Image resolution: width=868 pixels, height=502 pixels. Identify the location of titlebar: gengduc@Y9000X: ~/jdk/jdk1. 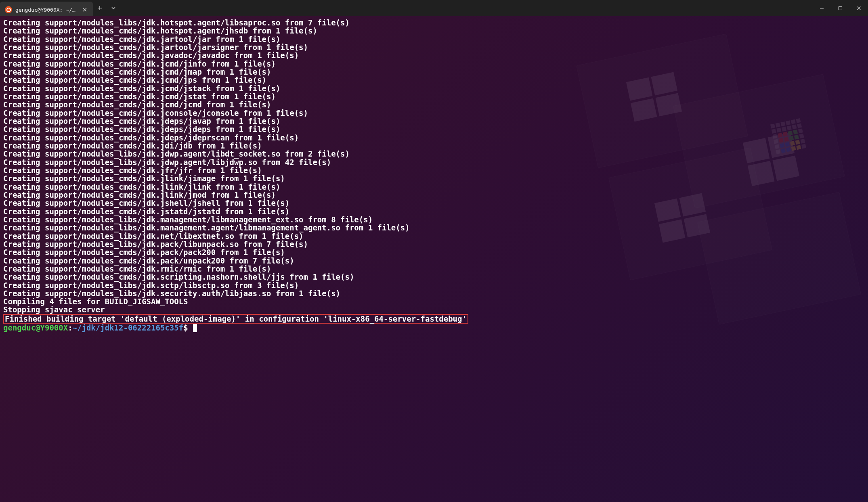
(434, 8).